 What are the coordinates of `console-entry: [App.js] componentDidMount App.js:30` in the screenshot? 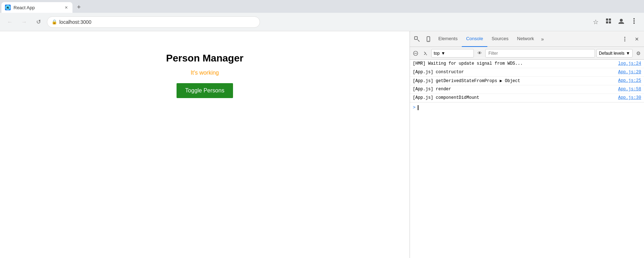 It's located at (527, 98).